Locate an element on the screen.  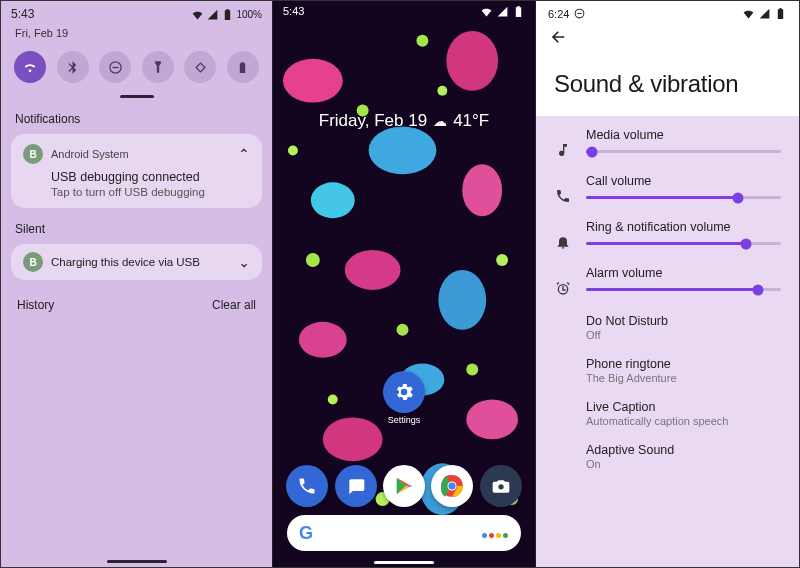
shade-date: Fri, Feb 19 is located at coordinates (136, 35).